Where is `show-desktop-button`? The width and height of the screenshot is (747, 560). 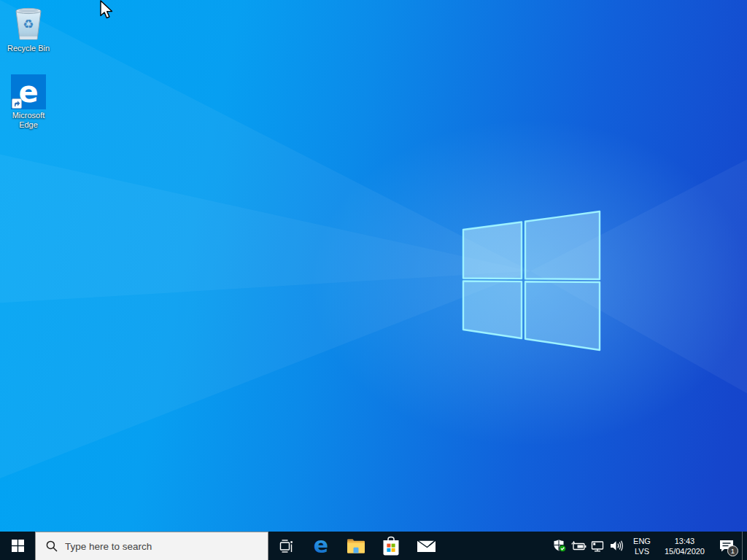
show-desktop-button is located at coordinates (744, 545).